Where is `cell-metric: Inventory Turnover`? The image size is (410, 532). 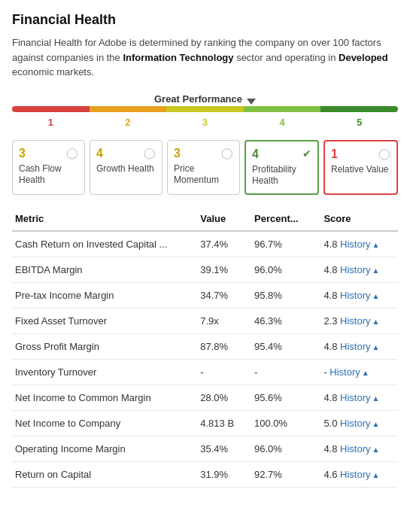
cell-metric: Inventory Turnover is located at coordinates (105, 372).